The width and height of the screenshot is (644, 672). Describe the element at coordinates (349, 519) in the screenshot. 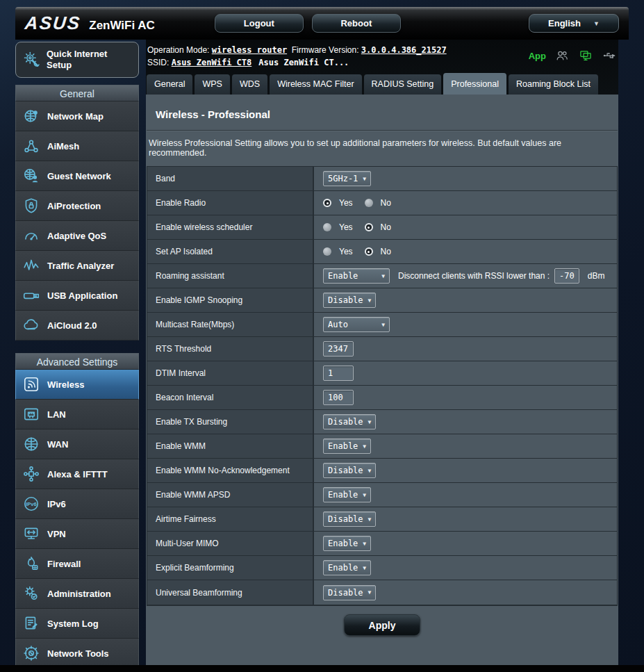

I see `airtime-fairness-select: Disable▼` at that location.